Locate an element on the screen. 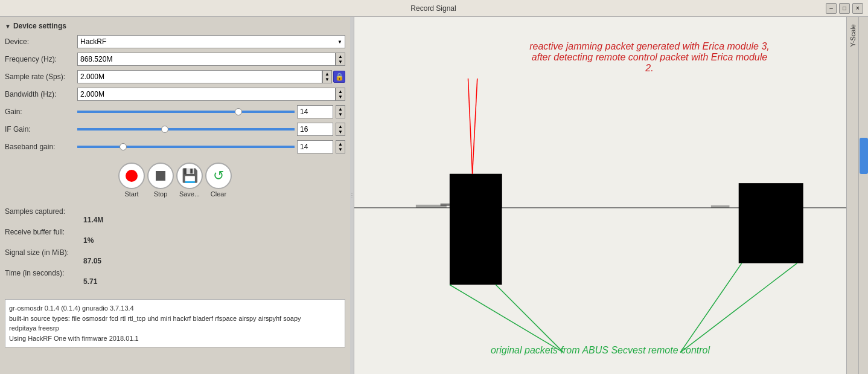 This screenshot has width=868, height=374. gain-value is located at coordinates (315, 112).